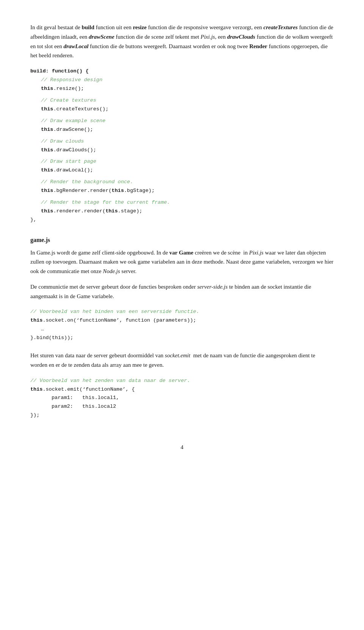 This screenshot has height=630, width=364. What do you see at coordinates (182, 398) in the screenshot?
I see `socket-emit-code: // Voorbeeld van het zenden van data naa…` at bounding box center [182, 398].